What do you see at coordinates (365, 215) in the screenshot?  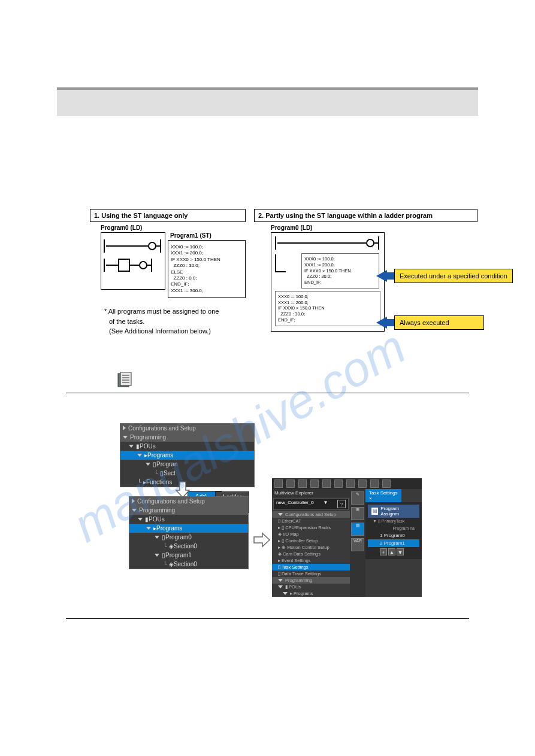 I see `box2-title: 2. Partly using the ST language within a…` at bounding box center [365, 215].